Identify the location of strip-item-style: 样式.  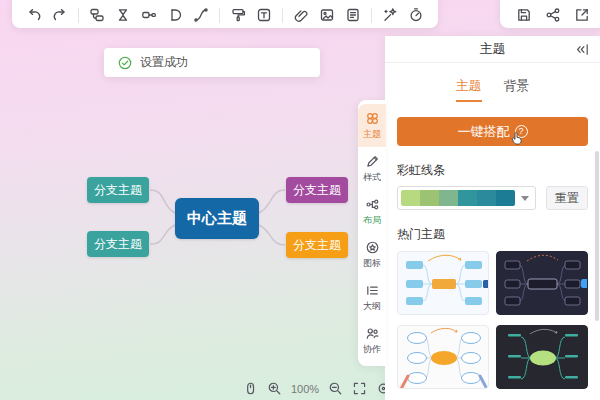
(372, 168).